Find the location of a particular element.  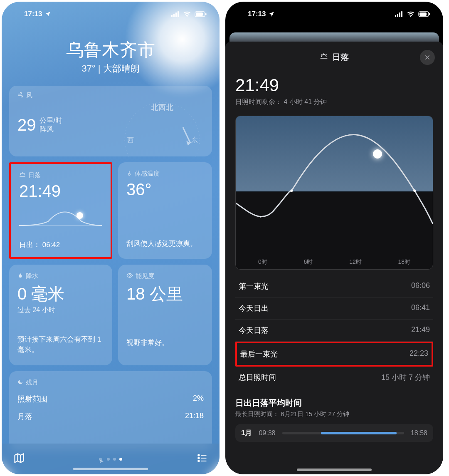

sun-path-mini is located at coordinates (61, 219).